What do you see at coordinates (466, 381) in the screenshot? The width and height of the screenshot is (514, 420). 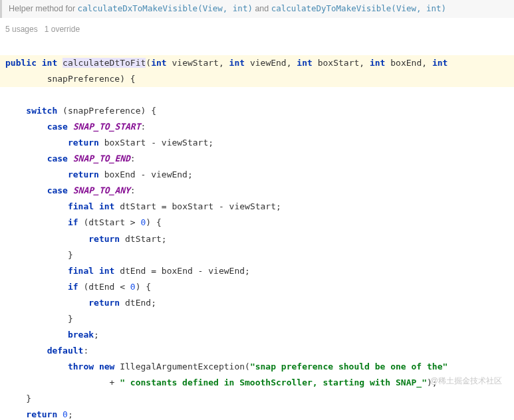 I see `watermark: @稀土掘金技术社区` at bounding box center [466, 381].